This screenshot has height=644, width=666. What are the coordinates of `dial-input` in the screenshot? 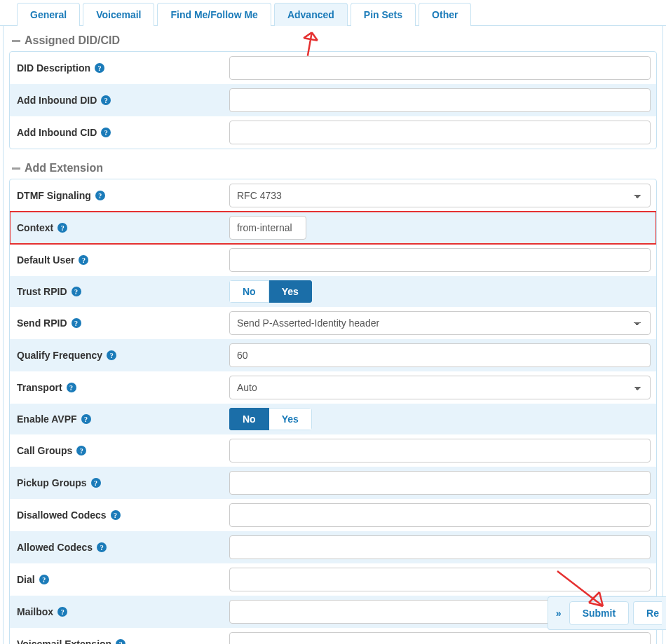 It's located at (440, 580).